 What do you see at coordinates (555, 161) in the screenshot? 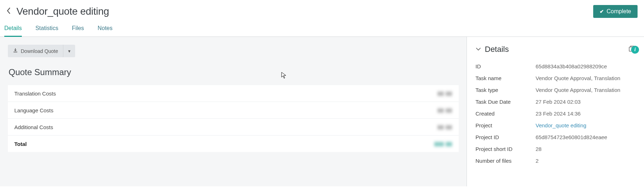
I see `detail-row: Number of files 2` at bounding box center [555, 161].